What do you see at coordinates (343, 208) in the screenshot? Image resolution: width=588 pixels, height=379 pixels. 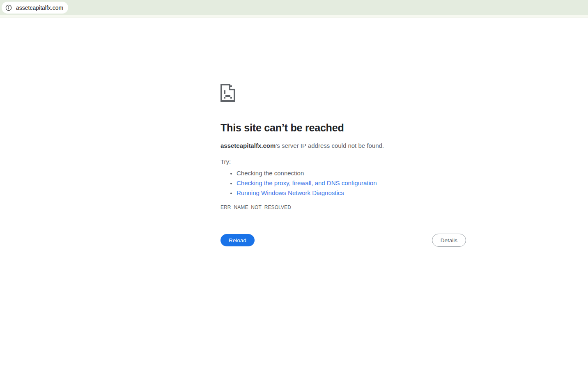 I see `error-code: ERR_NAME_NOT_RESOLVED` at bounding box center [343, 208].